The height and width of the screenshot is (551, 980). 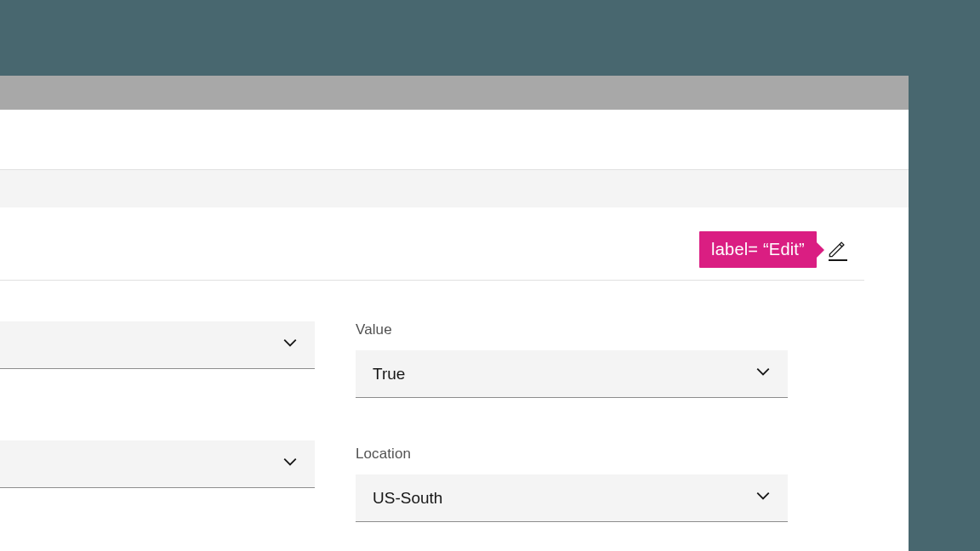 I want to click on edit-button, so click(x=838, y=250).